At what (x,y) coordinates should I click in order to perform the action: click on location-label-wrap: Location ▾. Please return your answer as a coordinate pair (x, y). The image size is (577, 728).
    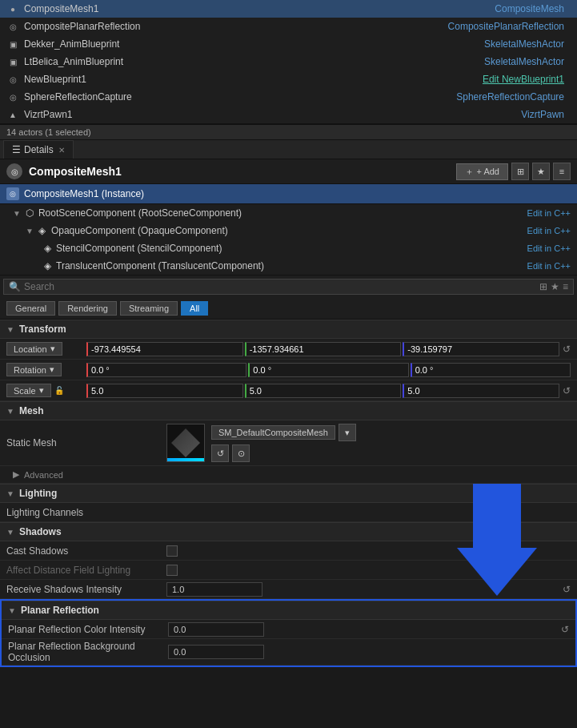
    Looking at the image, I should click on (46, 349).